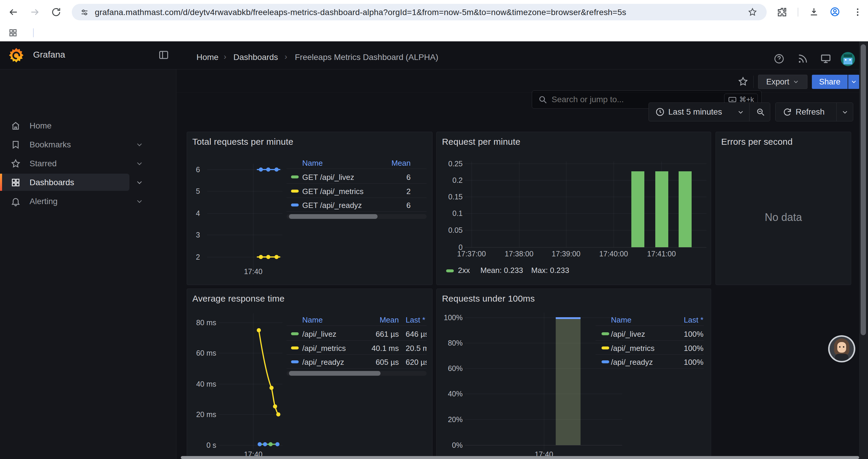 This screenshot has width=868, height=459. Describe the element at coordinates (863, 190) in the screenshot. I see `page-scrollbar-thumb` at that location.